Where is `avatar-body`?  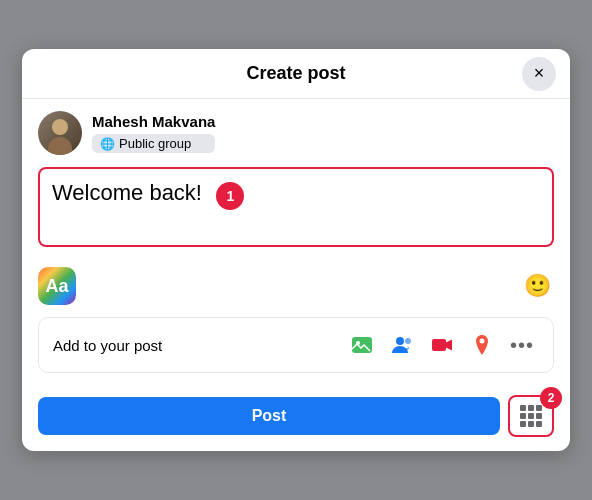 avatar-body is located at coordinates (60, 146).